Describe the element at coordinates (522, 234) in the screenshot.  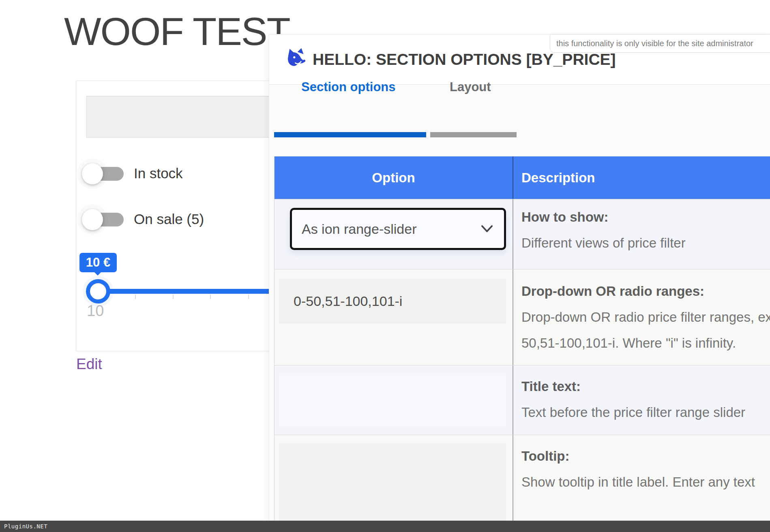
I see `table-row: As ion range-slider How to show: Differe…` at that location.